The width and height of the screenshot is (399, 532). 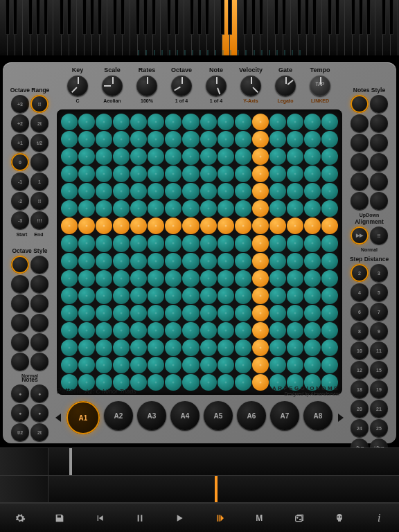 I want to click on settings-icon, so click(x=20, y=518).